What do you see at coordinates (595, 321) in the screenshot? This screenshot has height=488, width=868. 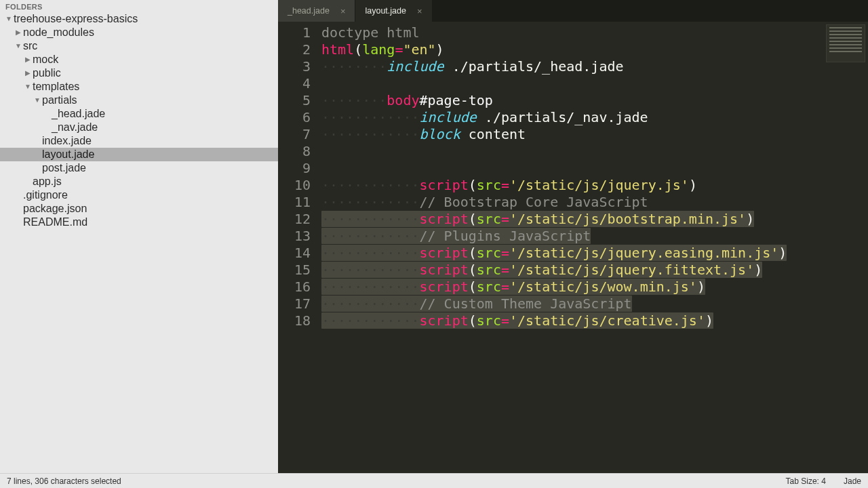 I see `code-line: ············script(src='/static/js/creat…` at bounding box center [595, 321].